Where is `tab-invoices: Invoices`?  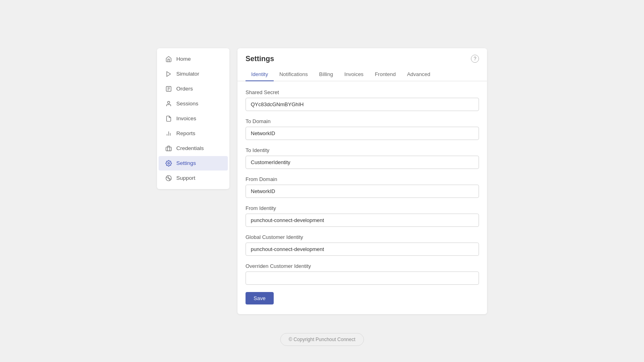
tab-invoices: Invoices is located at coordinates (354, 75).